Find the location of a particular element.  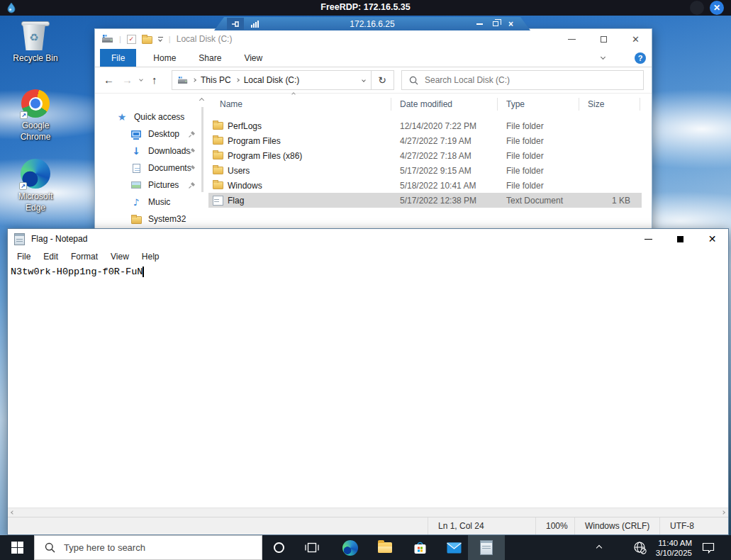

mail-icon is located at coordinates (454, 548).